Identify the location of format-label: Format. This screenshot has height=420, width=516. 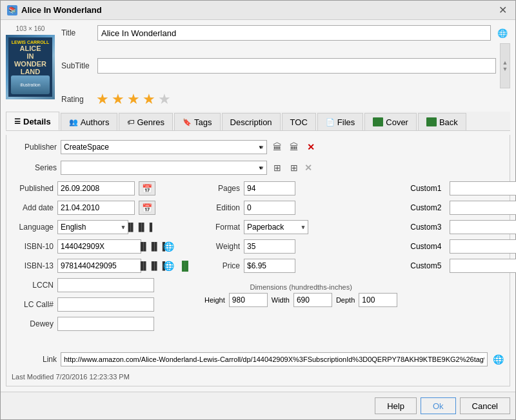
(222, 227).